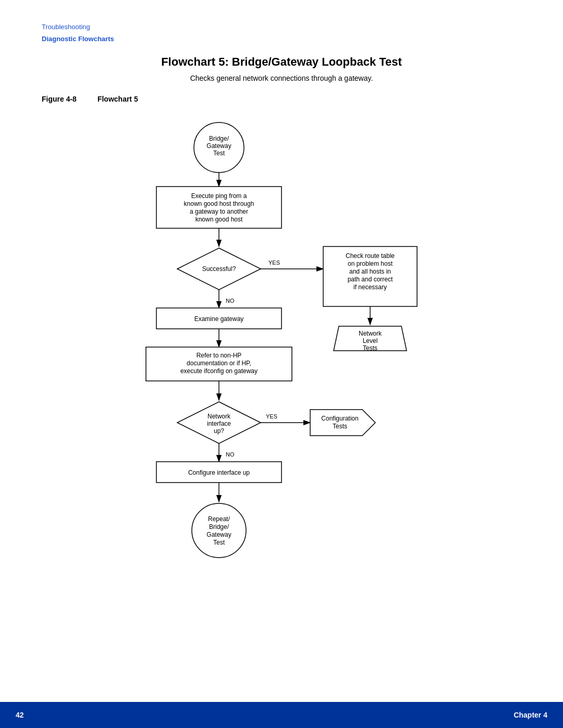 The image size is (563, 728). What do you see at coordinates (66, 27) in the screenshot?
I see `breadcrumb-troubleshooting: Troubleshooting` at bounding box center [66, 27].